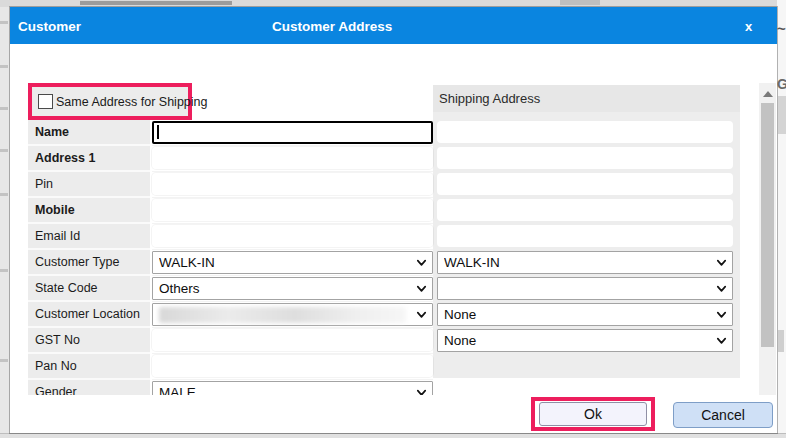 The height and width of the screenshot is (438, 786). What do you see at coordinates (782, 28) in the screenshot?
I see `background-glyph: ~` at bounding box center [782, 28].